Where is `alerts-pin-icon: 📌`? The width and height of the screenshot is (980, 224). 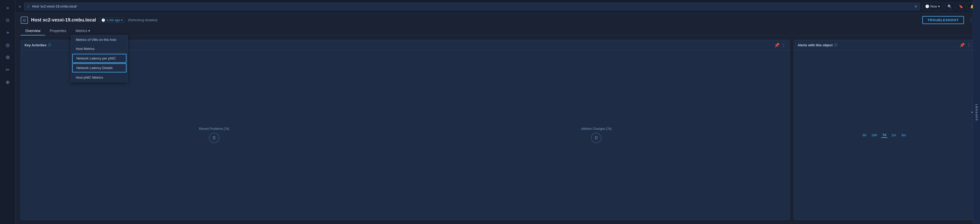
alerts-pin-icon: 📌 is located at coordinates (962, 45).